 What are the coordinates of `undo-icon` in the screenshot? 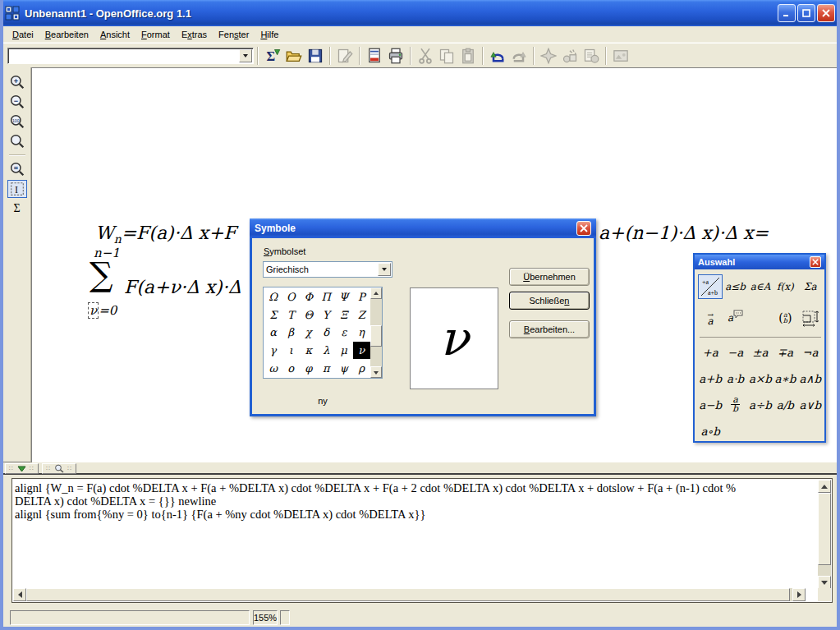 It's located at (498, 56).